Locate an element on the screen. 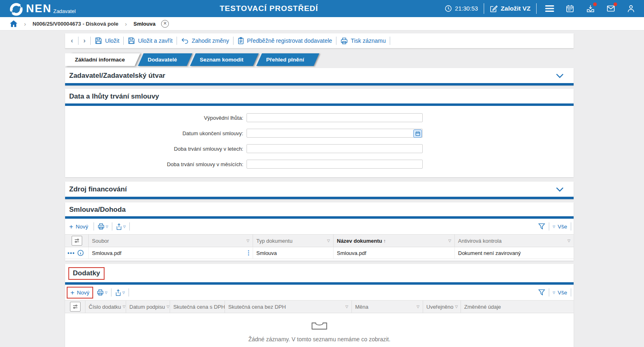  tab-prehled-plneni: Přehled plnění is located at coordinates (285, 59).